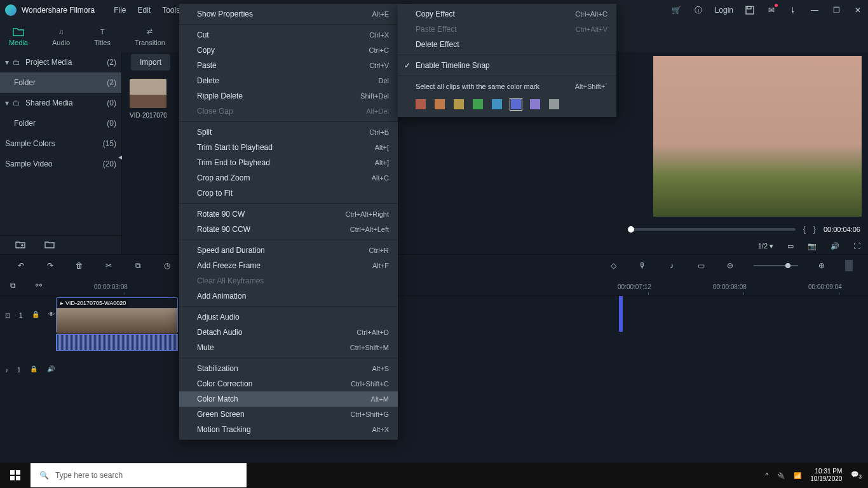 The width and height of the screenshot is (868, 488). What do you see at coordinates (768, 475) in the screenshot?
I see `tray-chevron-icon: ^` at bounding box center [768, 475].